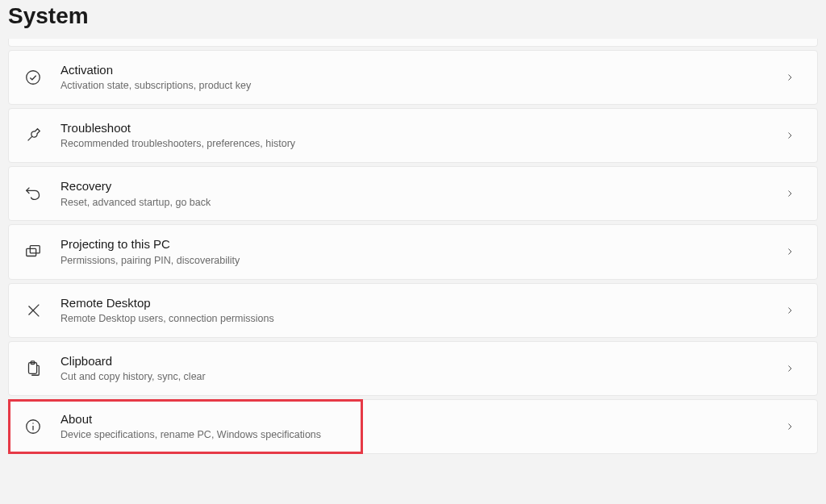 The width and height of the screenshot is (826, 504). I want to click on settings-item-activation: Activation Activation state, subscriptio…, so click(413, 77).